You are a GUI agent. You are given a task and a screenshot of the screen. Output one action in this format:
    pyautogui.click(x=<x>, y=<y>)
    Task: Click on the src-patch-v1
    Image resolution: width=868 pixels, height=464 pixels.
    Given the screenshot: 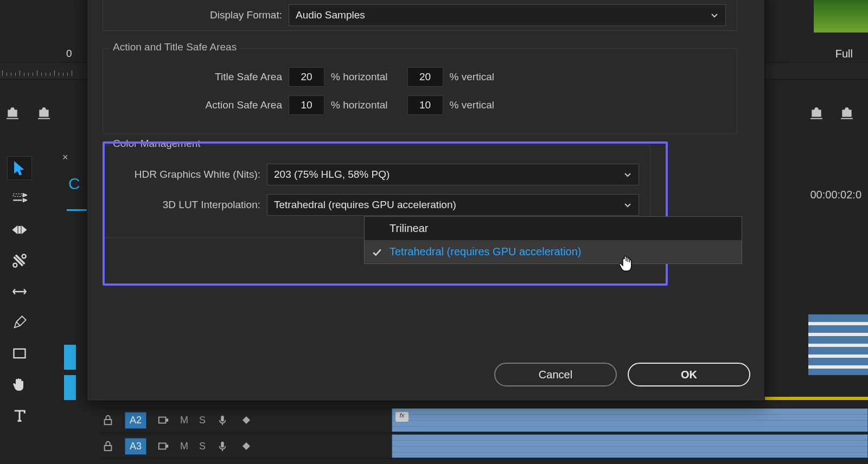 What is the action you would take?
    pyautogui.click(x=70, y=357)
    